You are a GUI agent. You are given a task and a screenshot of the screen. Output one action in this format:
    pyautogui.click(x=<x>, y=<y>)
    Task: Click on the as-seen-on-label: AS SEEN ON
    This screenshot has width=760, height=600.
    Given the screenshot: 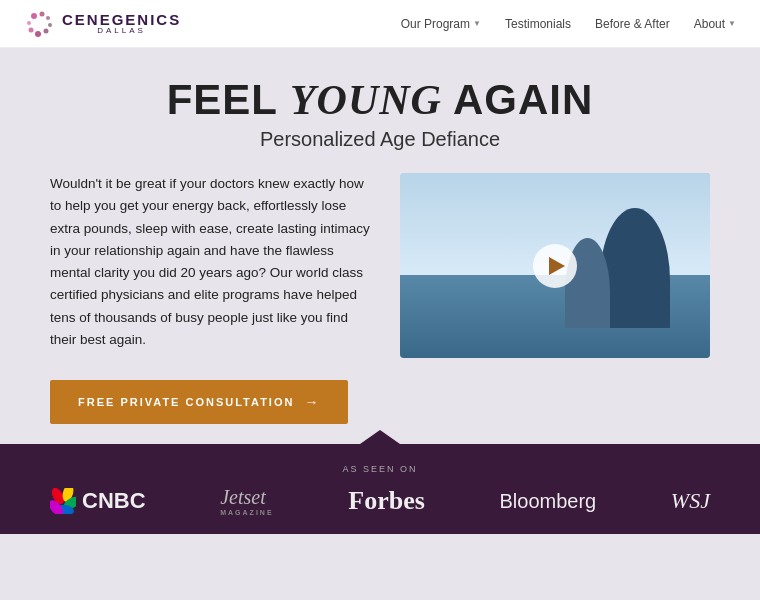 What is the action you would take?
    pyautogui.click(x=380, y=469)
    